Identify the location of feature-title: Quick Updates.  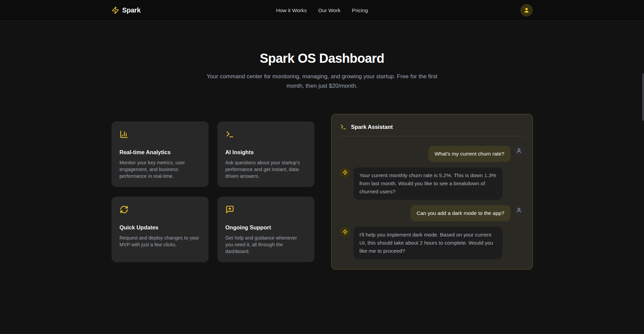
(160, 227).